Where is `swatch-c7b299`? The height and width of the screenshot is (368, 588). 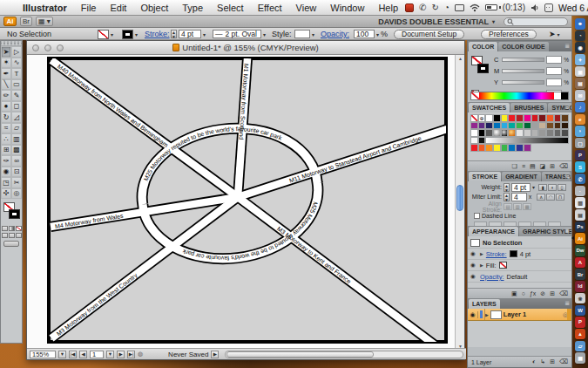 swatch-c7b299 is located at coordinates (542, 126).